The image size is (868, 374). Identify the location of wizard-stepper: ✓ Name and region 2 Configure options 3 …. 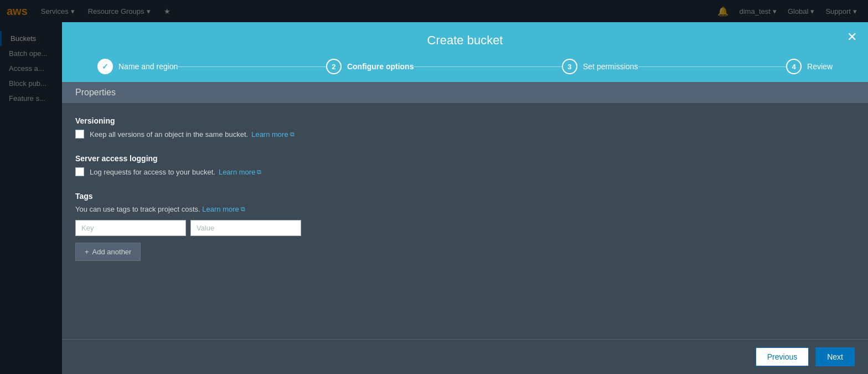
(465, 70).